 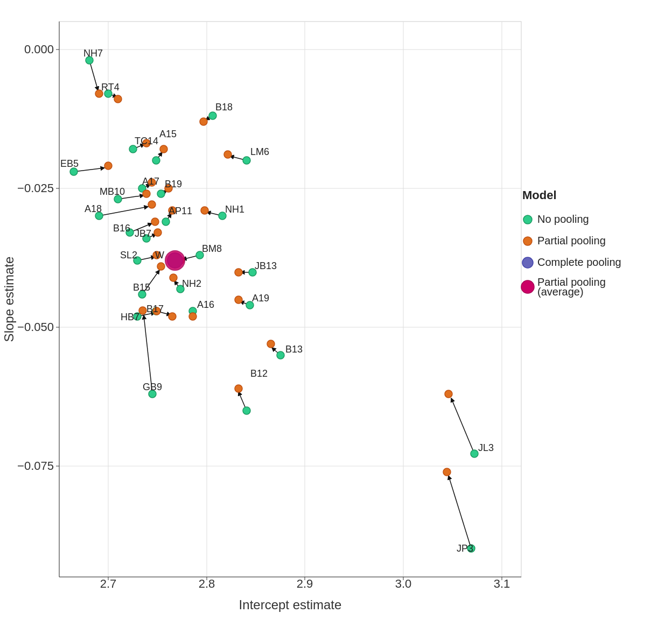 I want to click on point-no-pool-LM6, so click(x=247, y=160).